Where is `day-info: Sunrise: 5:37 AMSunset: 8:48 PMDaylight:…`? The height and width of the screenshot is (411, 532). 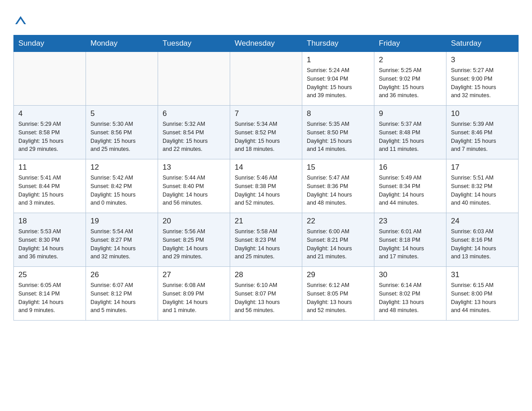
day-info: Sunrise: 5:37 AMSunset: 8:48 PMDaylight:… is located at coordinates (410, 137).